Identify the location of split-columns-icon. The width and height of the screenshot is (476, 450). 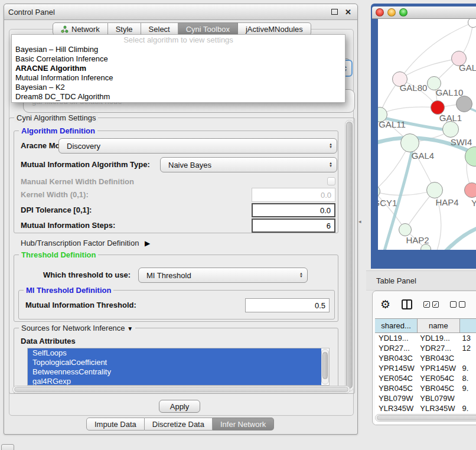
(407, 305).